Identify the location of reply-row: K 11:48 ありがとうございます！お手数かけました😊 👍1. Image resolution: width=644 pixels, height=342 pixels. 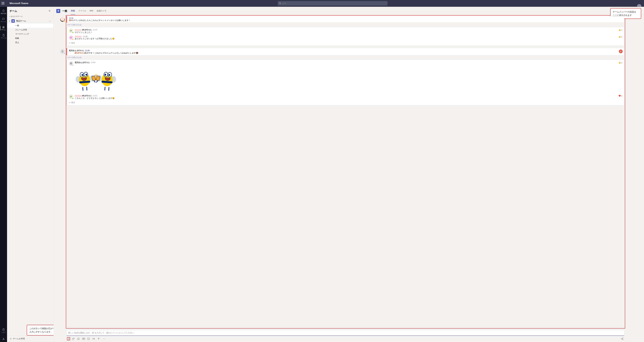
(346, 38).